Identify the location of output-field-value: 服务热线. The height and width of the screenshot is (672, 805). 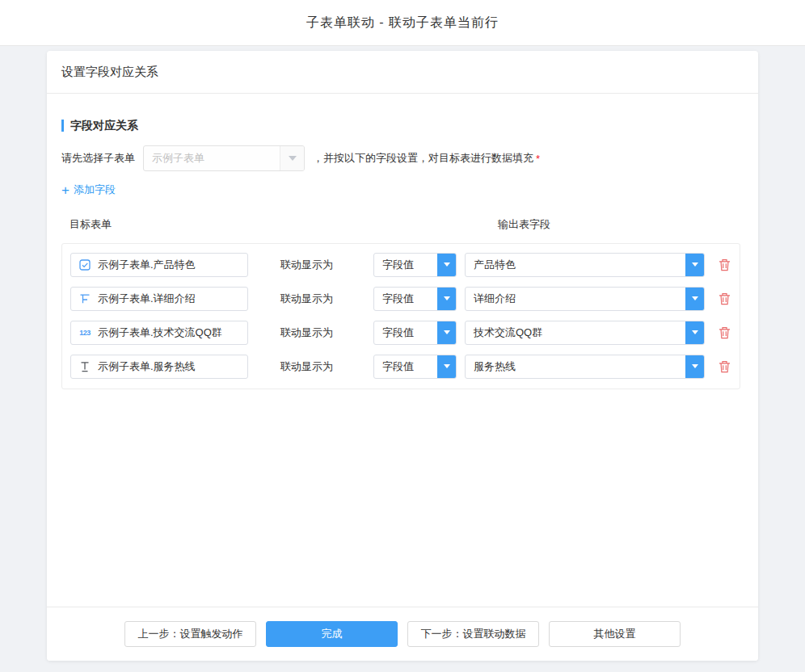
(491, 367).